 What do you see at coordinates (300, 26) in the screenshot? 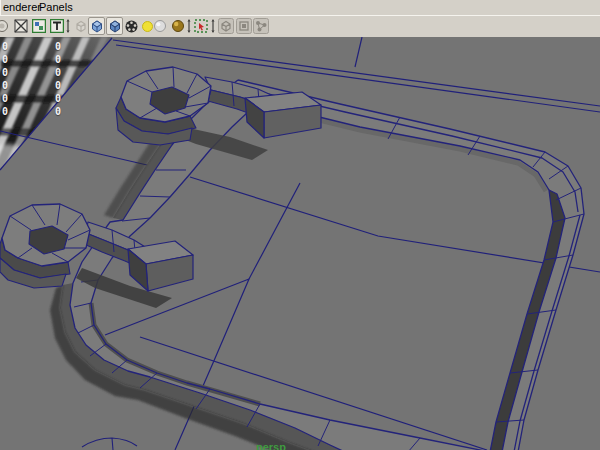
I see `panel-toolbar` at bounding box center [300, 26].